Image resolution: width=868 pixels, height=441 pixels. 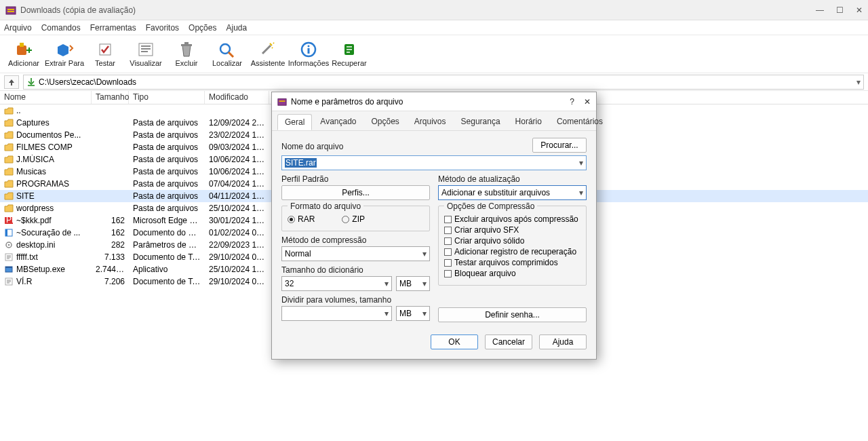 What do you see at coordinates (355, 240) in the screenshot?
I see `comp-method-label: Método de compressão` at bounding box center [355, 240].